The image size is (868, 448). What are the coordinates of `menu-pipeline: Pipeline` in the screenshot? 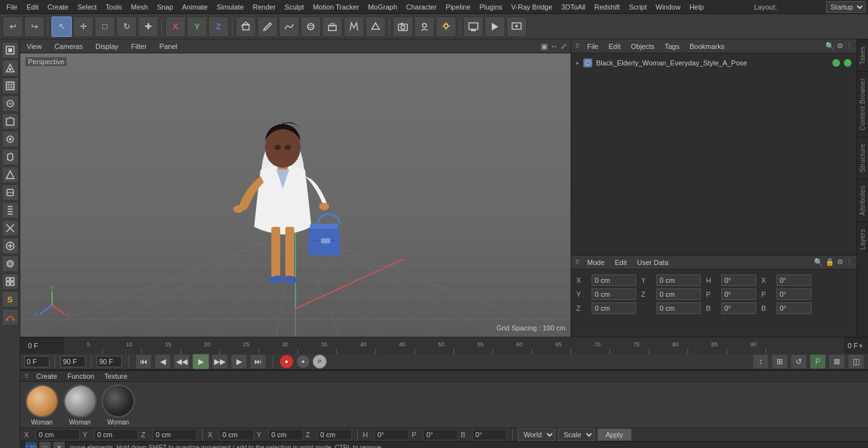 It's located at (458, 7).